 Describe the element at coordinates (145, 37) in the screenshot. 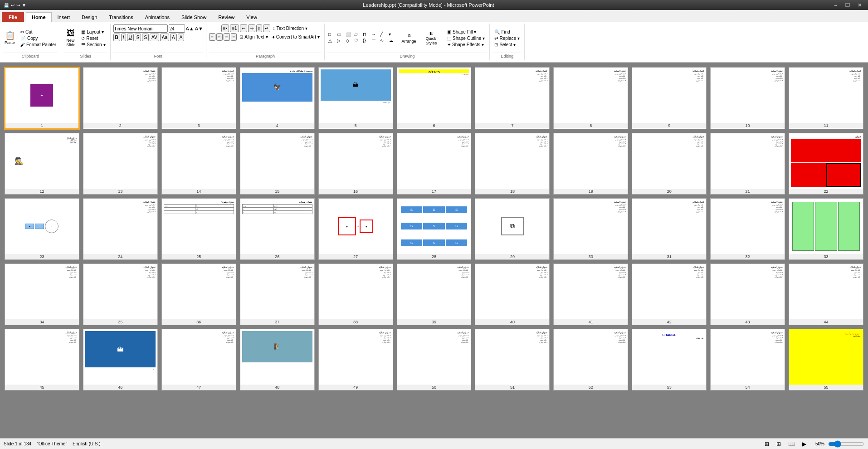

I see `shadow-button: S` at that location.